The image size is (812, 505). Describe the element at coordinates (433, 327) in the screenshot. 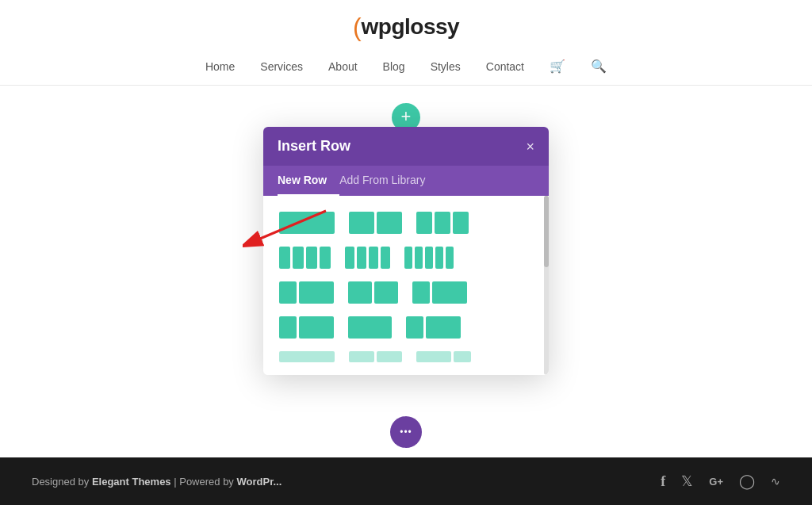

I see `layout-option-3asym` at that location.